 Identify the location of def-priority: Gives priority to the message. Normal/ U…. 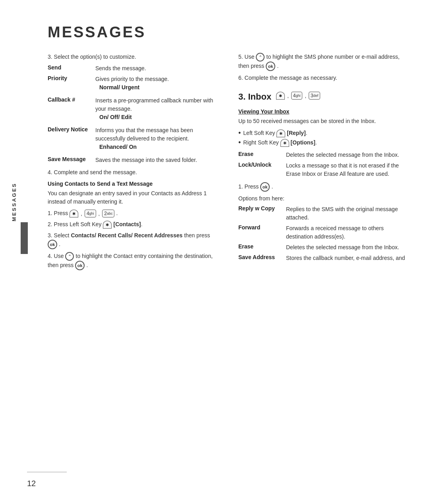
(155, 85).